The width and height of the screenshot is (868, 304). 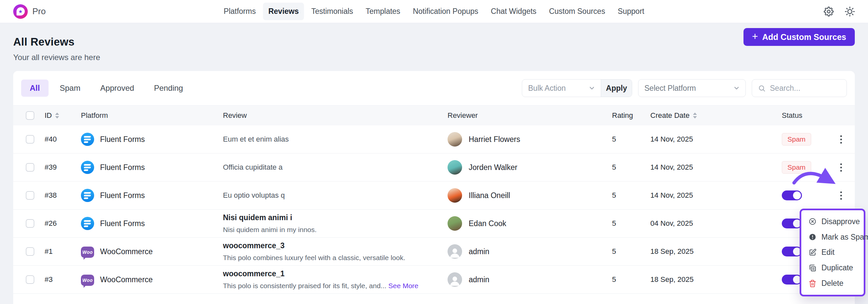 I want to click on review-cell: woocommerce_1 This polo is consistently …, so click(x=335, y=279).